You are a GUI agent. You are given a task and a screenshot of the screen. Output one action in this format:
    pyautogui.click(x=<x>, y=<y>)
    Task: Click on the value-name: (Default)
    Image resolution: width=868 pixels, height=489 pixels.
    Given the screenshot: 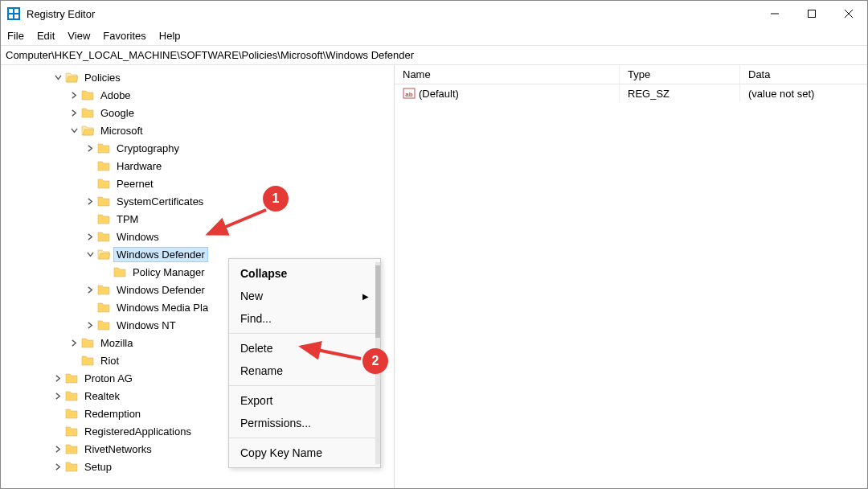 What is the action you would take?
    pyautogui.click(x=439, y=93)
    